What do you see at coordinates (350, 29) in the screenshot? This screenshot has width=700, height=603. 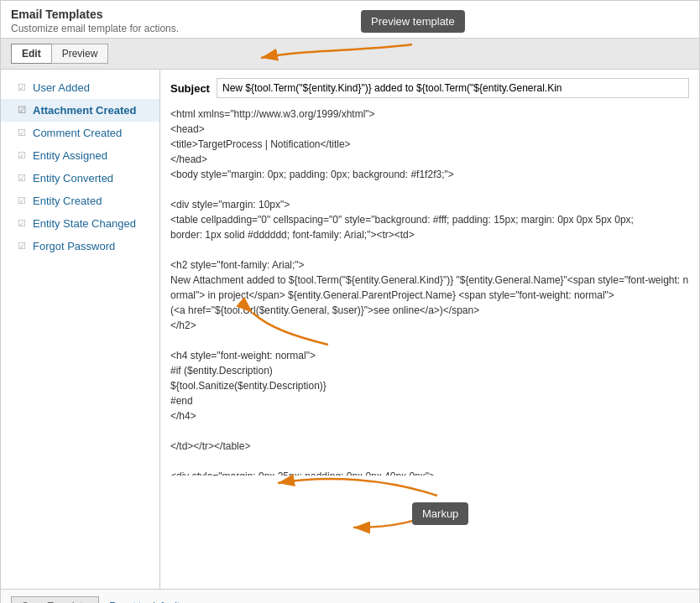 I see `page-subtitle: Customize email template for actions.` at bounding box center [350, 29].